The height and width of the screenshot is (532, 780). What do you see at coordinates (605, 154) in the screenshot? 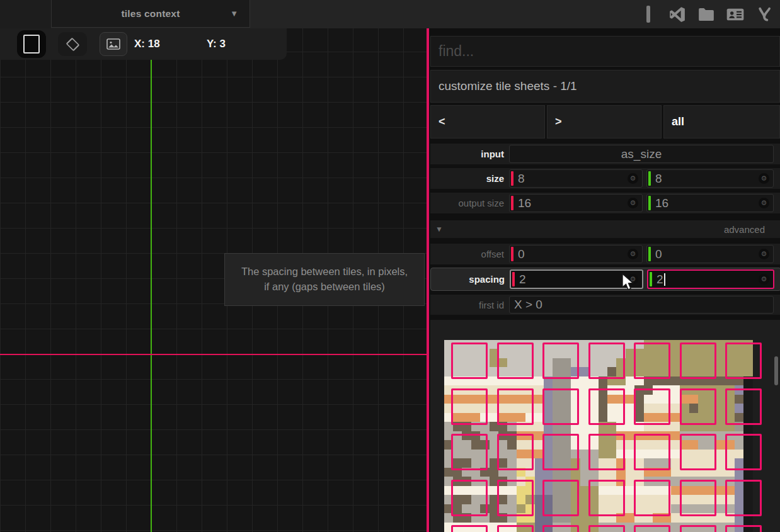
I see `input-row: input as_size` at bounding box center [605, 154].